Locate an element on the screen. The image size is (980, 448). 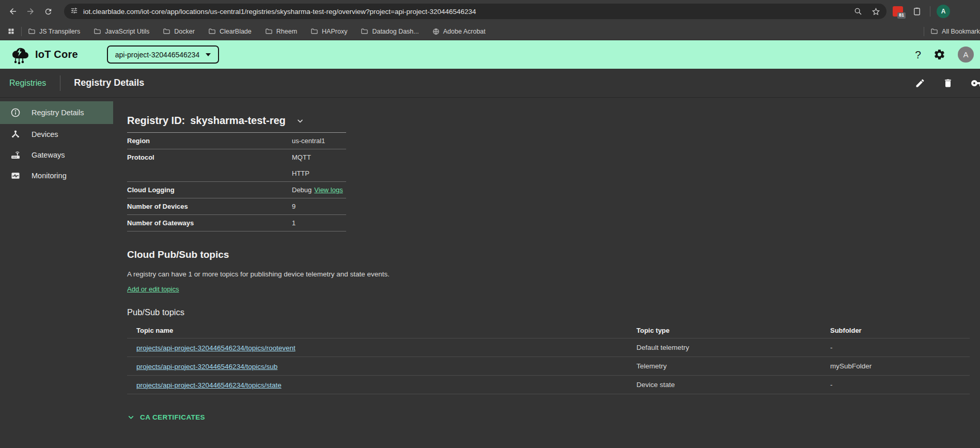
column-header-subfolder: Subfolder is located at coordinates (900, 331).